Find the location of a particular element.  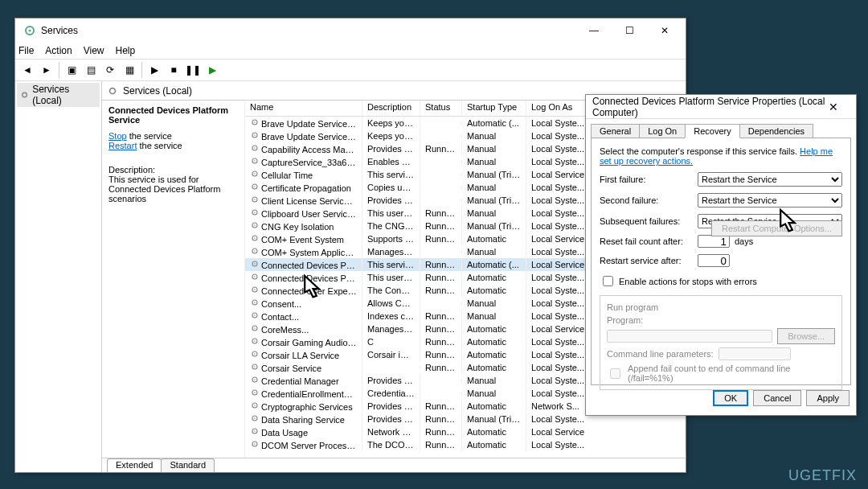

col-name: Name is located at coordinates (304, 108).